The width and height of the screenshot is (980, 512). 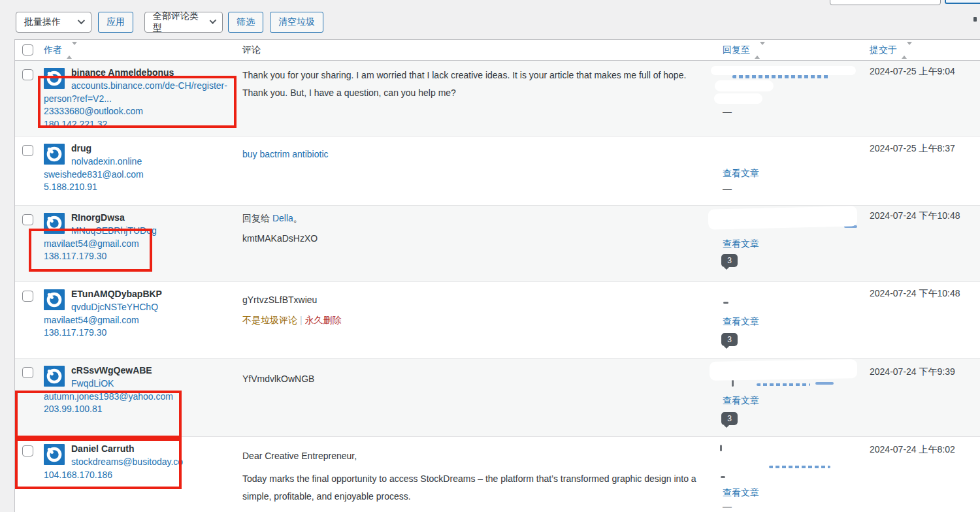 I want to click on author-ip-link: 104.168.170.186, so click(x=142, y=475).